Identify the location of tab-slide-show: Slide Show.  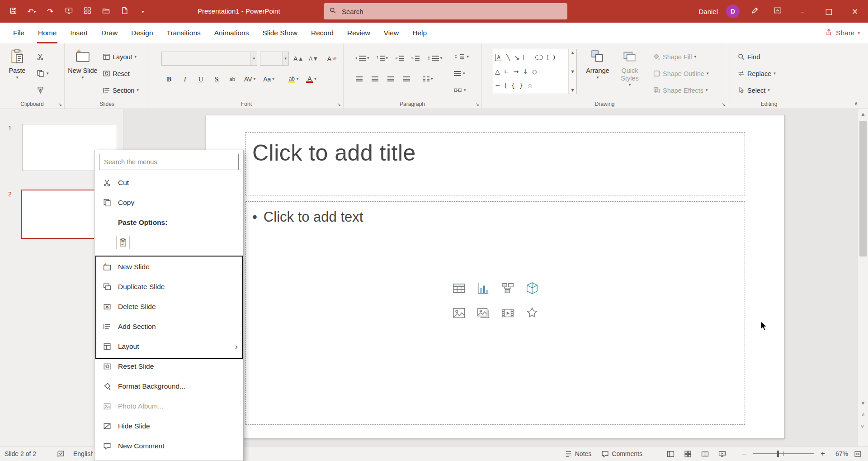
(280, 33).